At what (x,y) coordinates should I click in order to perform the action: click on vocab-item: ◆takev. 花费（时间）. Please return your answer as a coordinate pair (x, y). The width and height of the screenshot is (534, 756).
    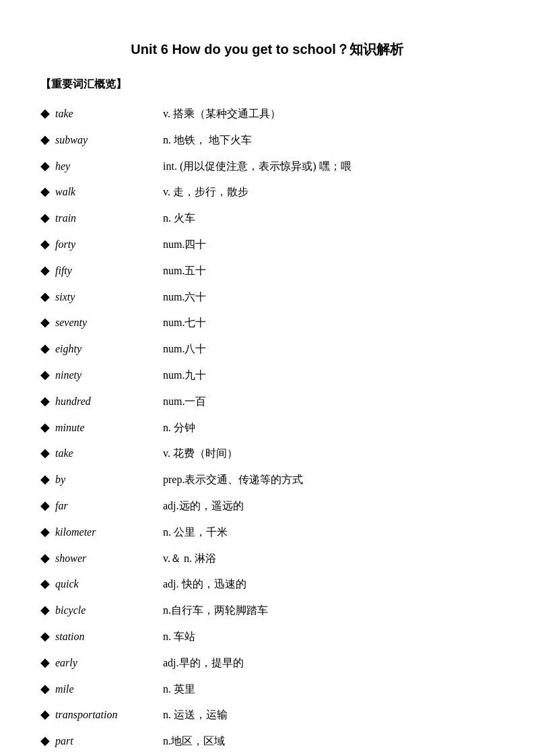
    Looking at the image, I should click on (267, 453).